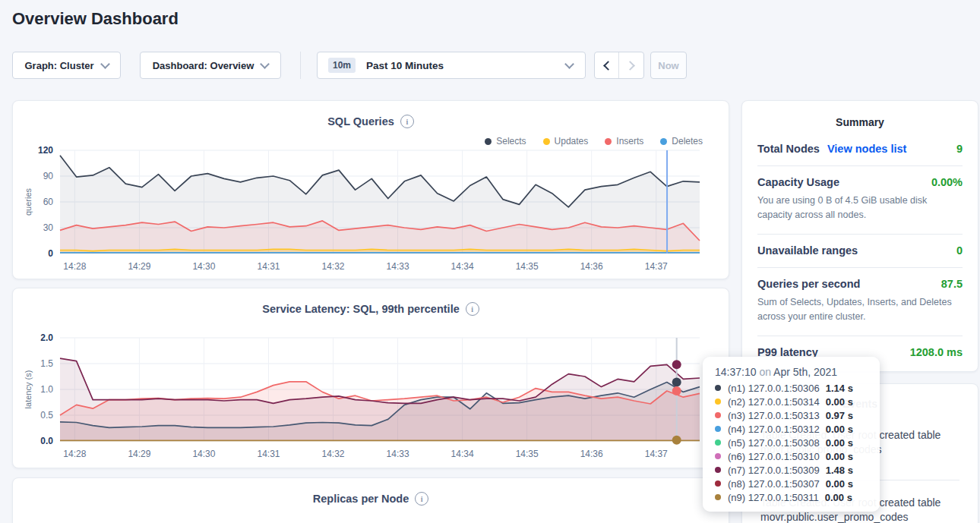 The width and height of the screenshot is (980, 523). What do you see at coordinates (28, 390) in the screenshot?
I see `y-axis-unit-label: latency (s)` at bounding box center [28, 390].